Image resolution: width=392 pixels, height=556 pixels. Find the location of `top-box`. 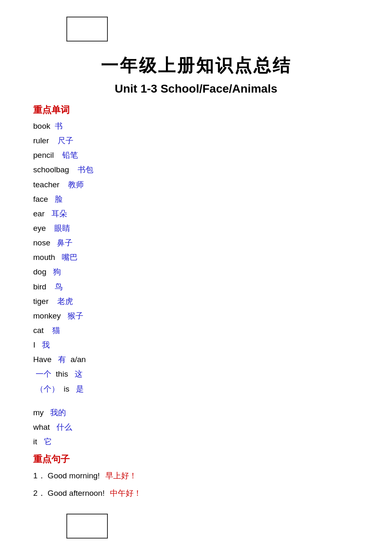

top-box is located at coordinates (87, 29).